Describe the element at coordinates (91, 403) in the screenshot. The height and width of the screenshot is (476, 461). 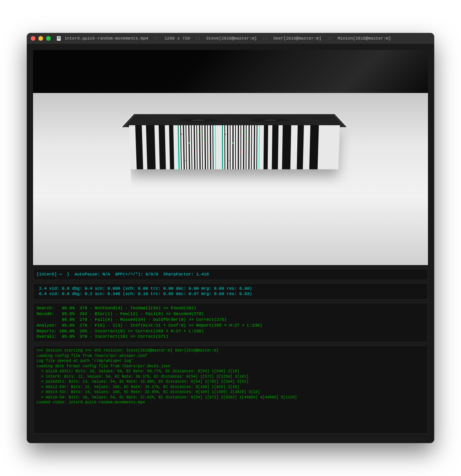
I see `log-line: Loaded video: inter6.quick-random-moveme…` at that location.